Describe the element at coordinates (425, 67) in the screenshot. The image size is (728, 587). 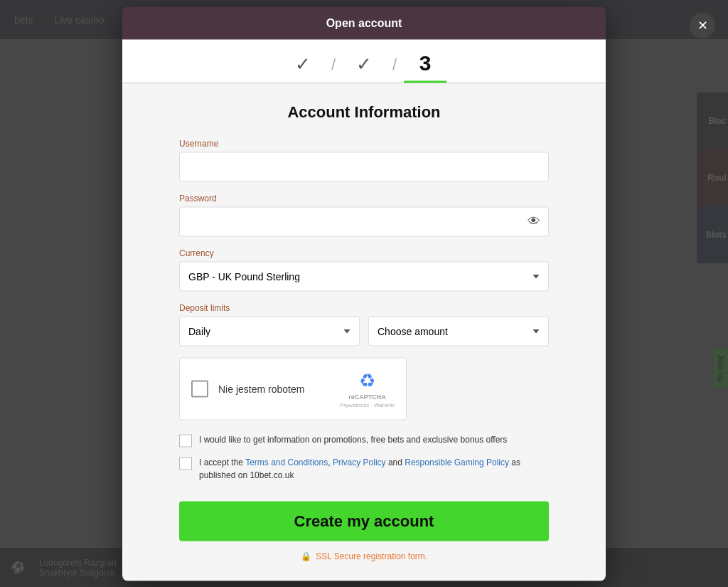
I see `step-3: 3` at that location.